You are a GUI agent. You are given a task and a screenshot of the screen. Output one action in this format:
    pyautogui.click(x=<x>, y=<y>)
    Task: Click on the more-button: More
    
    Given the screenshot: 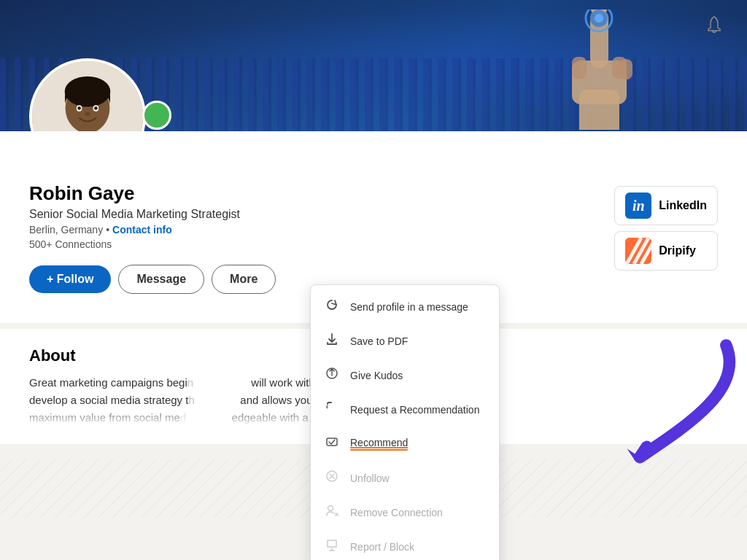 What is the action you would take?
    pyautogui.click(x=244, y=279)
    